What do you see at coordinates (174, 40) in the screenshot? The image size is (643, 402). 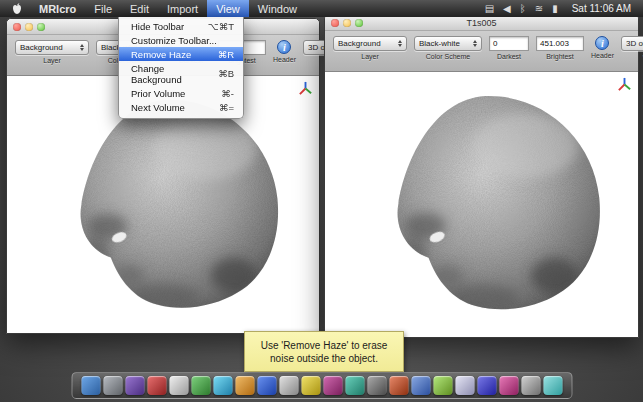 I see `menu-item-label: Customize Toolbar...` at bounding box center [174, 40].